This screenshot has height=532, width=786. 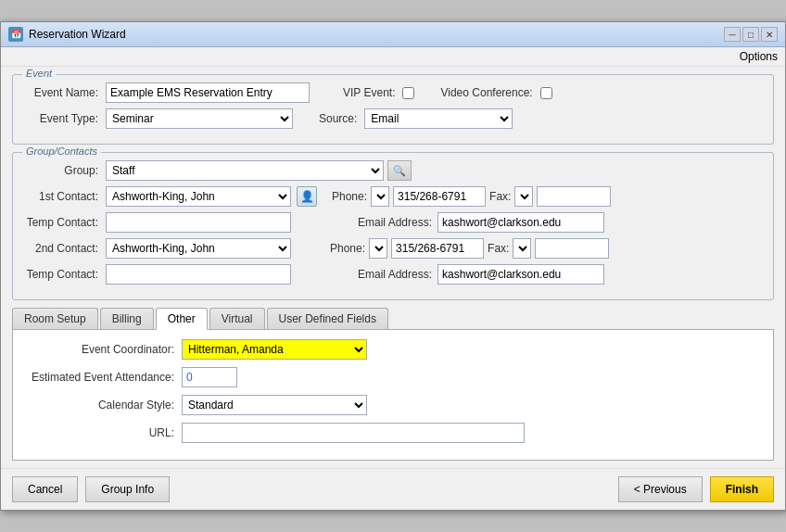 I want to click on previous-button: < Previous, so click(x=660, y=489).